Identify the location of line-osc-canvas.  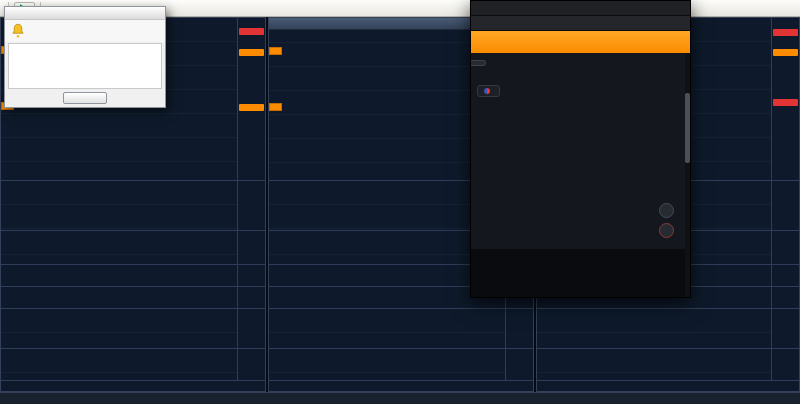
(119, 276).